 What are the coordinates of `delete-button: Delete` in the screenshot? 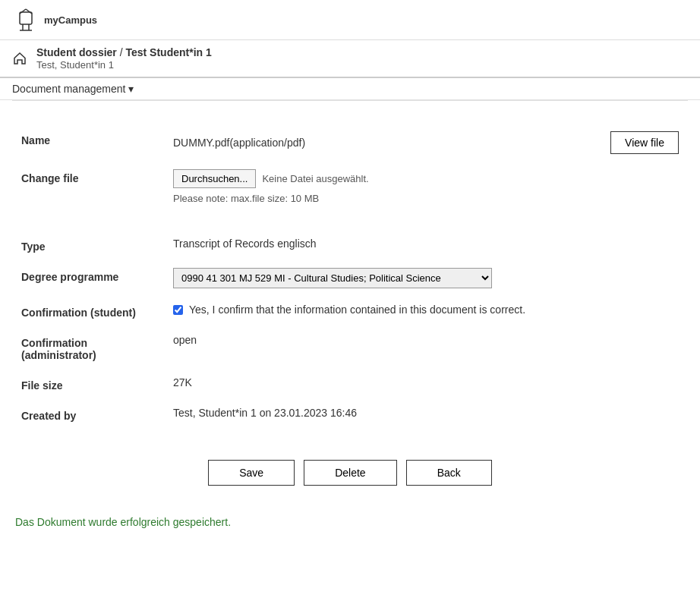 It's located at (350, 473).